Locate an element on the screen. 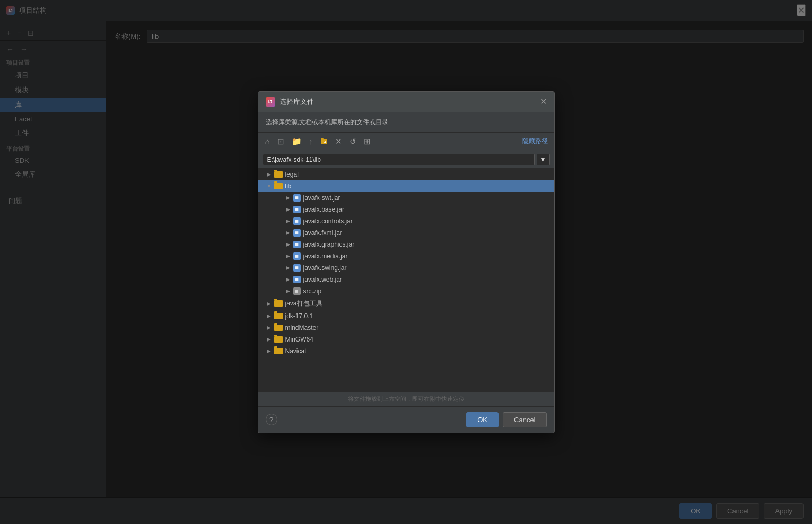  folder-icon-legal is located at coordinates (278, 174).